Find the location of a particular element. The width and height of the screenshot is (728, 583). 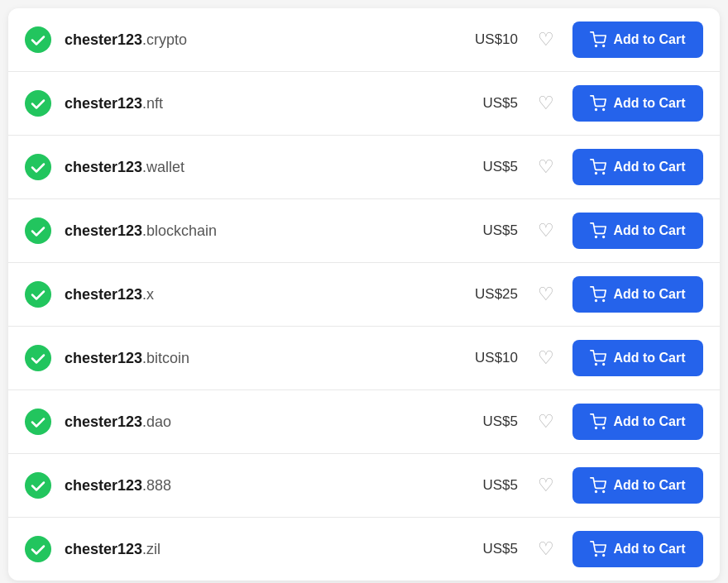

domain-name: chester123.nft is located at coordinates (262, 104).